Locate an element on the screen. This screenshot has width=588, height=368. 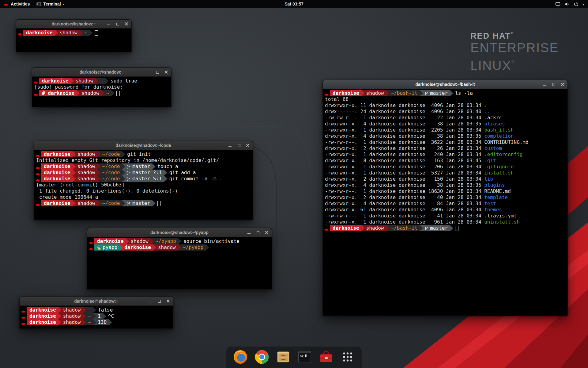
ls-fields: drwxrwxr-x. 2 darknoise darknoise 40 Jan… is located at coordinates (405, 197).